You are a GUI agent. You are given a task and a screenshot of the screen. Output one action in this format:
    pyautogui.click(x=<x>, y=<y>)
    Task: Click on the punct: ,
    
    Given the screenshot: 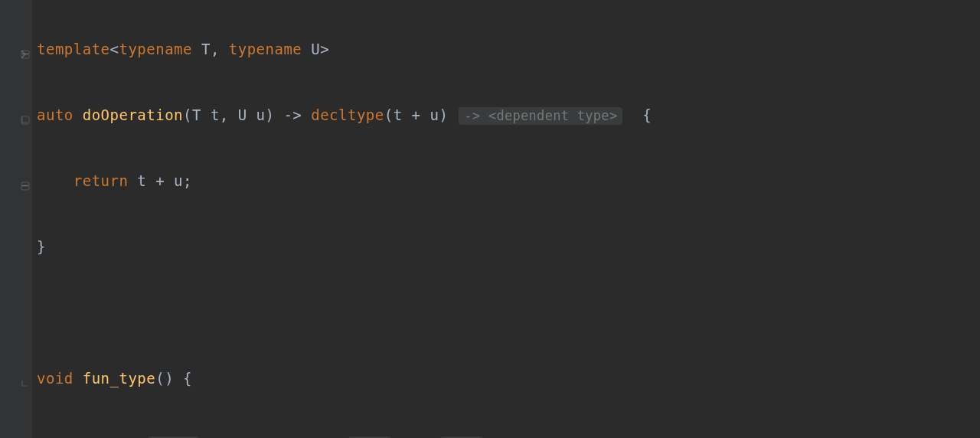 What is the action you would take?
    pyautogui.click(x=220, y=49)
    